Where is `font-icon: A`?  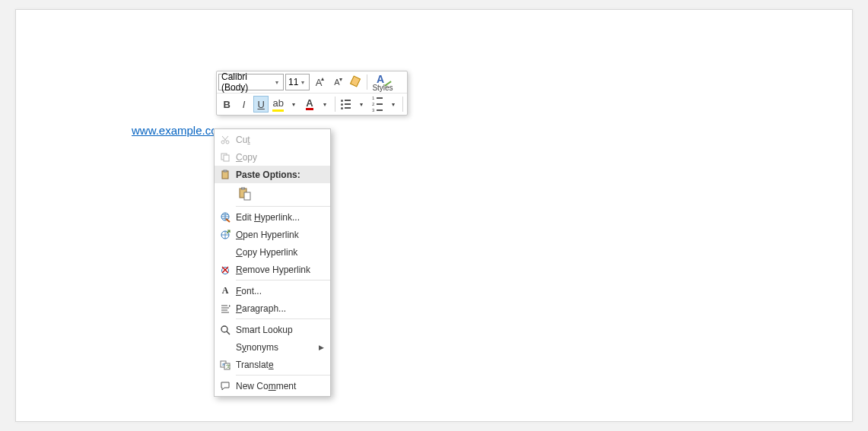 font-icon: A is located at coordinates (225, 290).